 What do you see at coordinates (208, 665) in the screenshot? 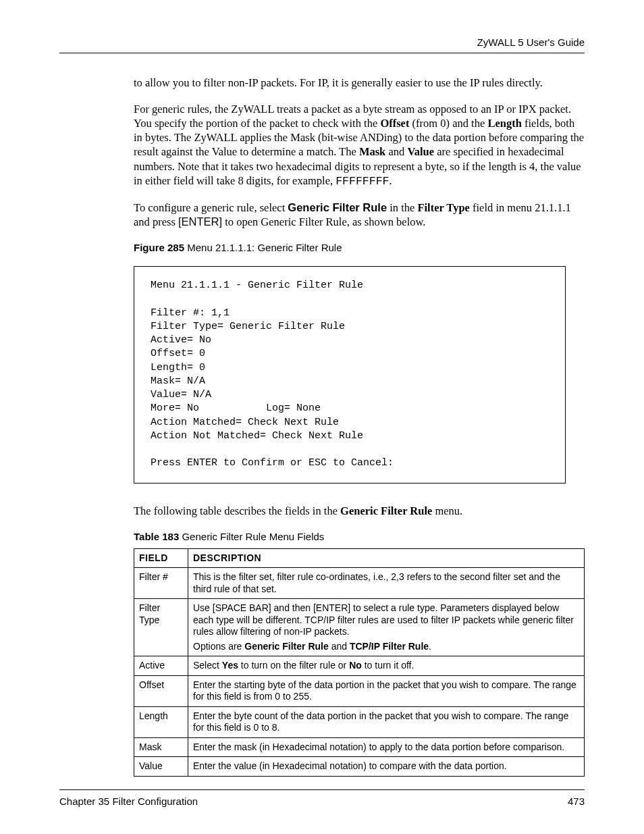
I see `text: Select` at bounding box center [208, 665].